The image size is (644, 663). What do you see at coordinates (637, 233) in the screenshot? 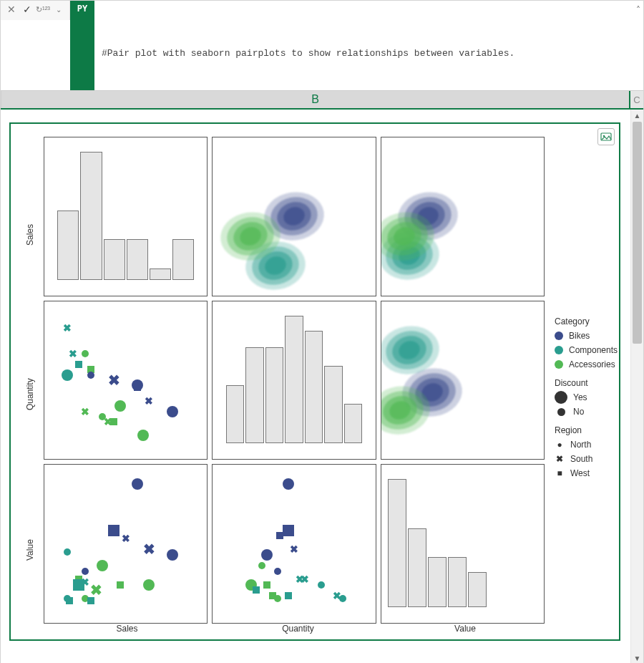
I see `scroll-thumb` at bounding box center [637, 233].